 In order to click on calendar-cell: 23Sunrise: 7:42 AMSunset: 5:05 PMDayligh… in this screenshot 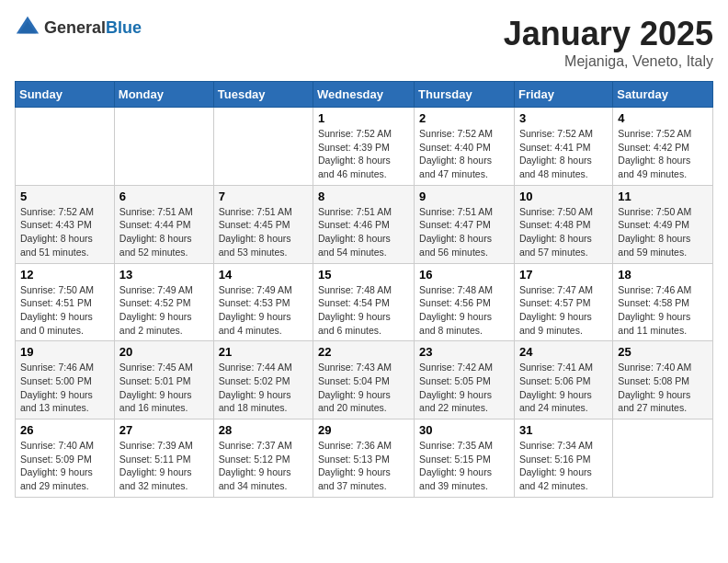, I will do `click(465, 381)`.